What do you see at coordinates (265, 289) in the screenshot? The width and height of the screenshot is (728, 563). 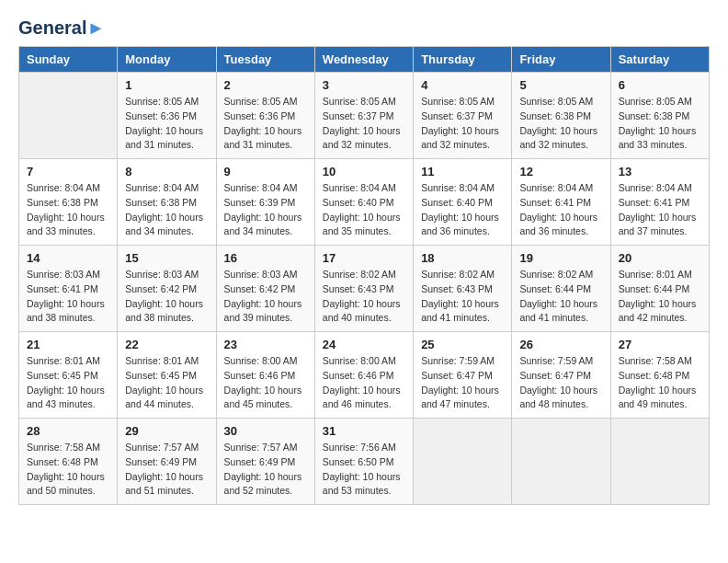 I see `calendar-cell: 16Sunrise: 8:03 AM Sunset: 6:42 PM Dayli…` at bounding box center [265, 289].